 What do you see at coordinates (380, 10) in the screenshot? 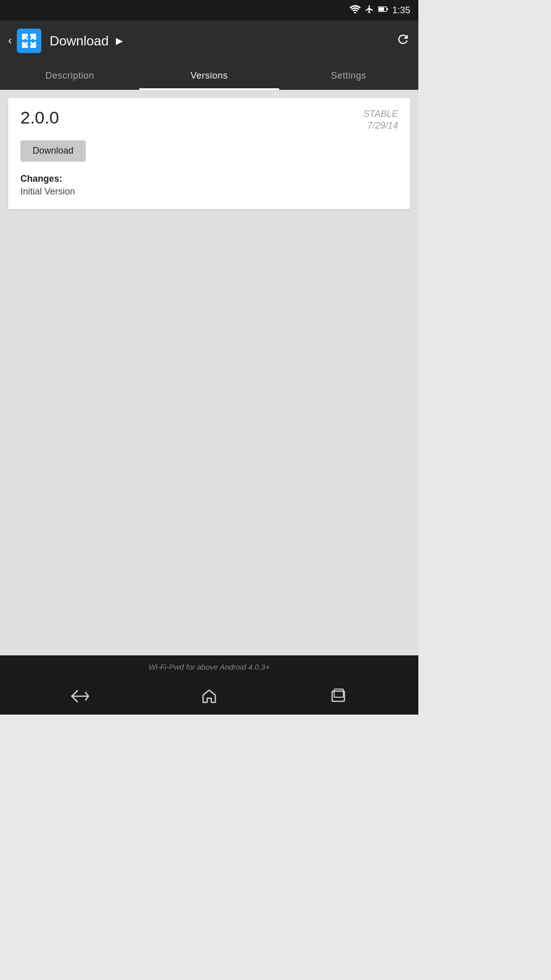
I see `status-icons: 1:35` at bounding box center [380, 10].